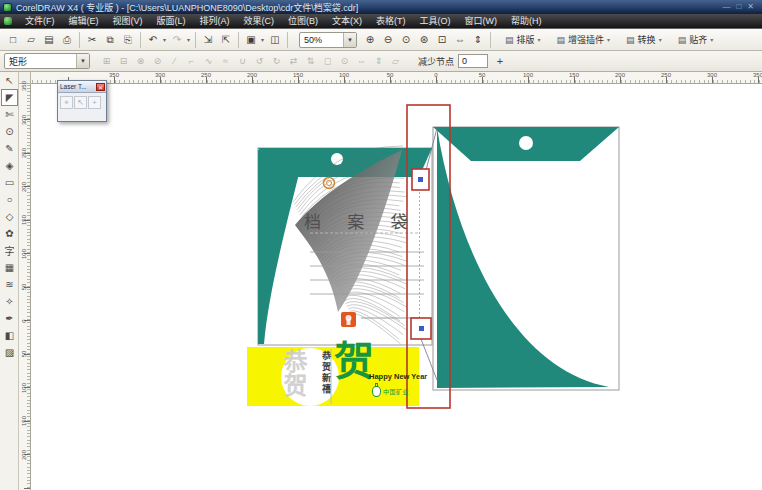 The width and height of the screenshot is (762, 490). I want to click on new-document-icon: □, so click(13, 40).